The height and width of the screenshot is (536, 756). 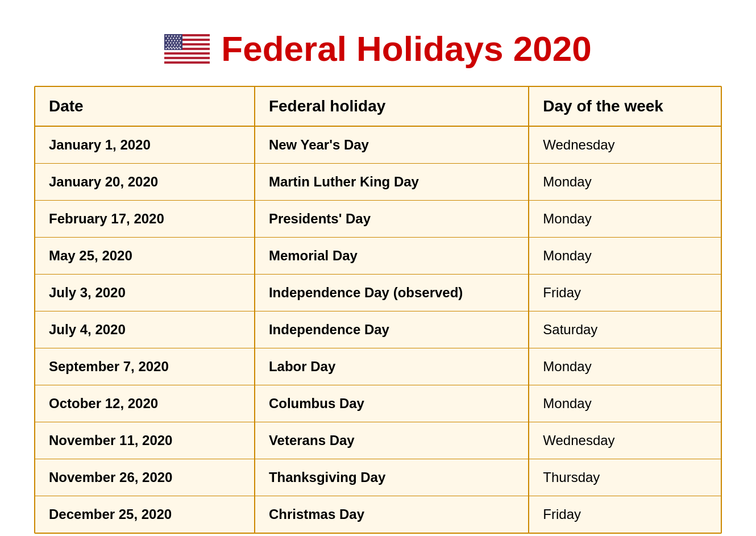 What do you see at coordinates (145, 256) in the screenshot?
I see `date-cell: May 25, 2020` at bounding box center [145, 256].